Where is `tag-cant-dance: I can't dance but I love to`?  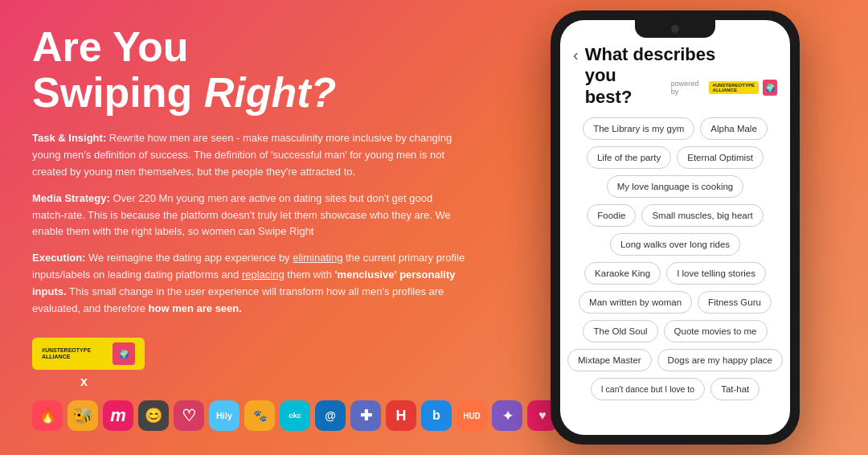 tag-cant-dance: I can't dance but I love to is located at coordinates (648, 389).